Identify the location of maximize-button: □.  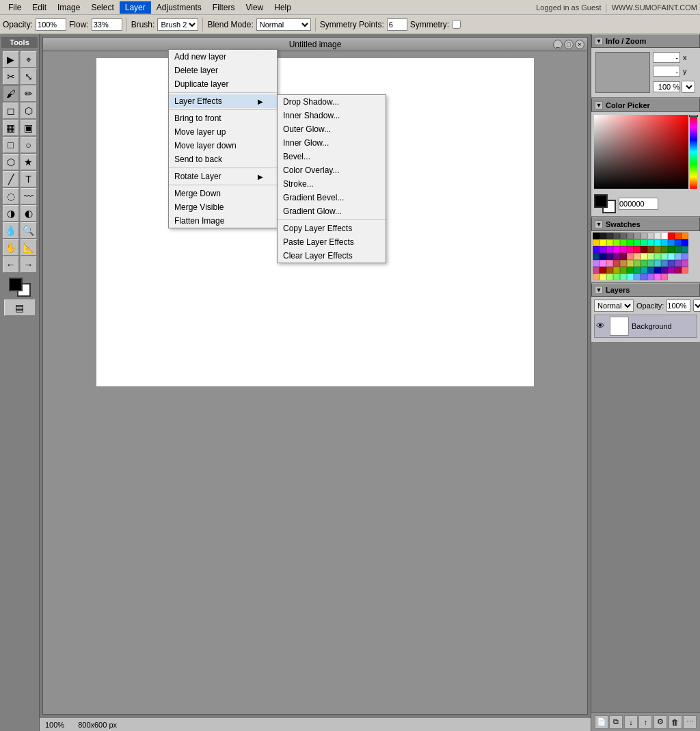
(569, 44).